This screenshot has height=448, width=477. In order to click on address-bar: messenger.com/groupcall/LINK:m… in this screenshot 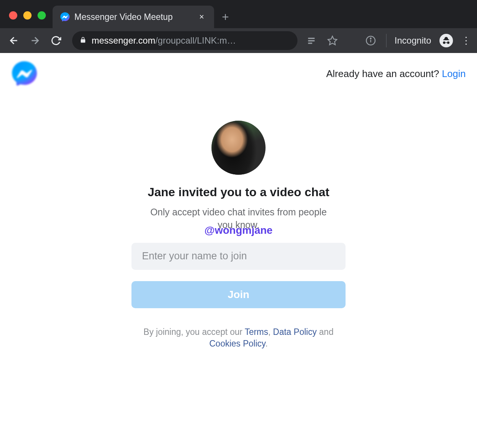, I will do `click(185, 41)`.